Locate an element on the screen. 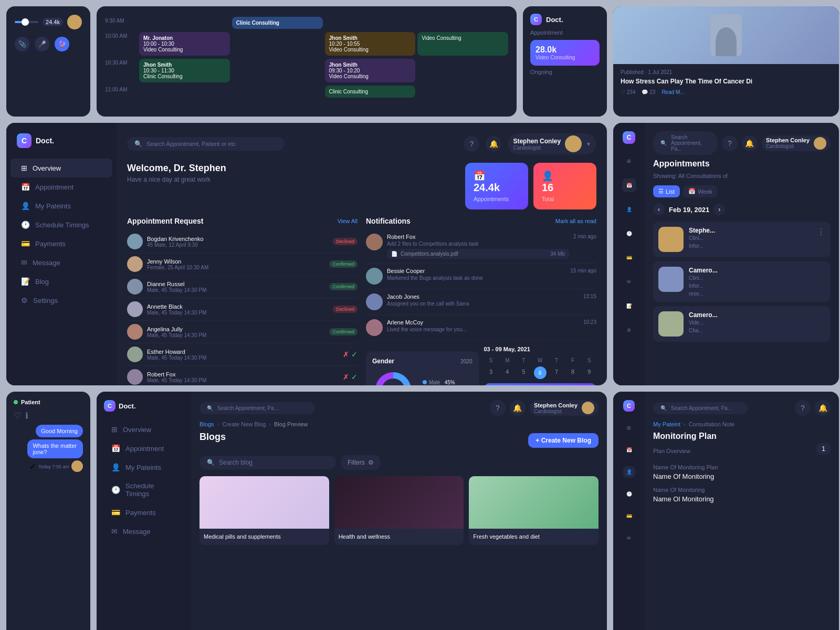 The image size is (840, 630). appt-jhon-smith-2: Jhon Smith 09:30 - 10:20 Video Consultin… is located at coordinates (371, 70).